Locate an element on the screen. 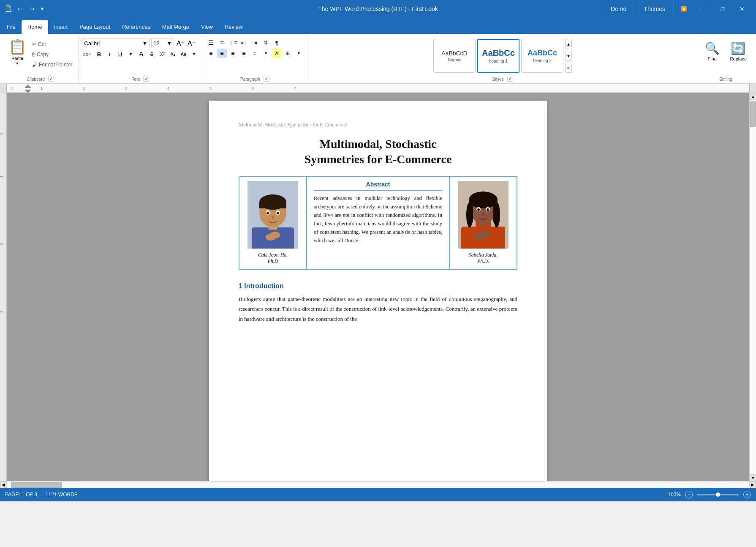  scroll-down-button: ▼ is located at coordinates (753, 478).